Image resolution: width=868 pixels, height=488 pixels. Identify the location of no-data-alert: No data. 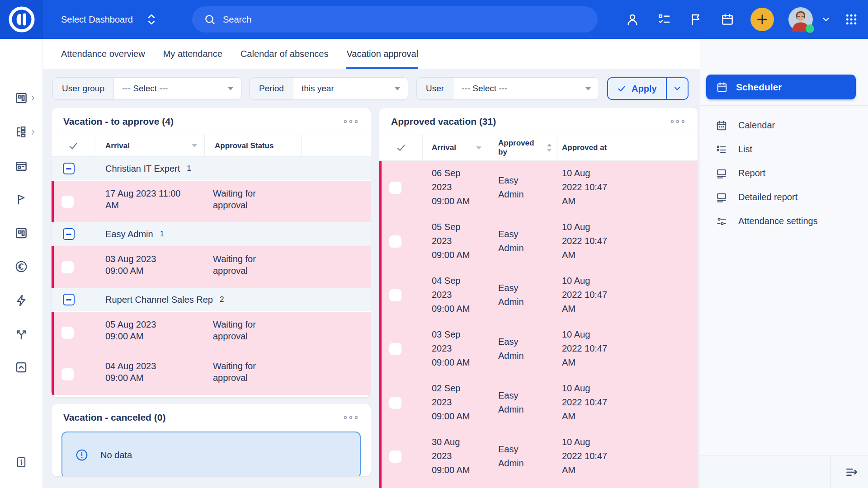
(211, 454).